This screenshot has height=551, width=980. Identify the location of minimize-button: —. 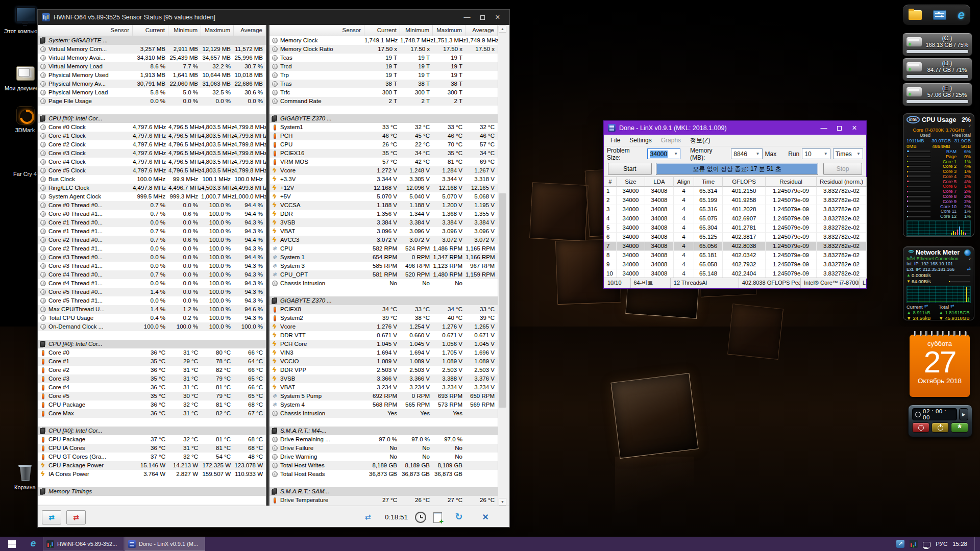
(824, 128).